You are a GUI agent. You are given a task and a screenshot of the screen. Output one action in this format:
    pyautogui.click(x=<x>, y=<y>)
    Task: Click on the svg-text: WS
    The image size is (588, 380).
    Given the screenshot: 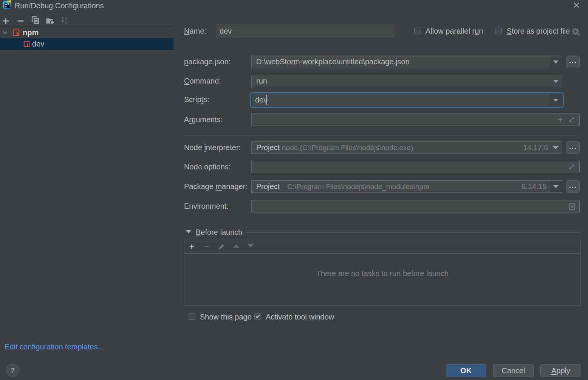 What is the action you would take?
    pyautogui.click(x=7, y=5)
    